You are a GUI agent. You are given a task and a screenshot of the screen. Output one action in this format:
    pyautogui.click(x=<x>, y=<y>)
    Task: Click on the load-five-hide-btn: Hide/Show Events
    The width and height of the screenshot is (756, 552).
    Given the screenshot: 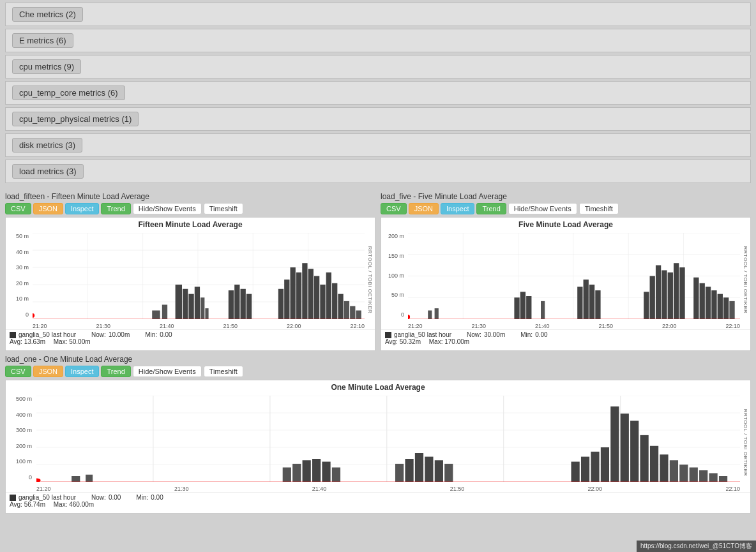 What is the action you would take?
    pyautogui.click(x=543, y=209)
    